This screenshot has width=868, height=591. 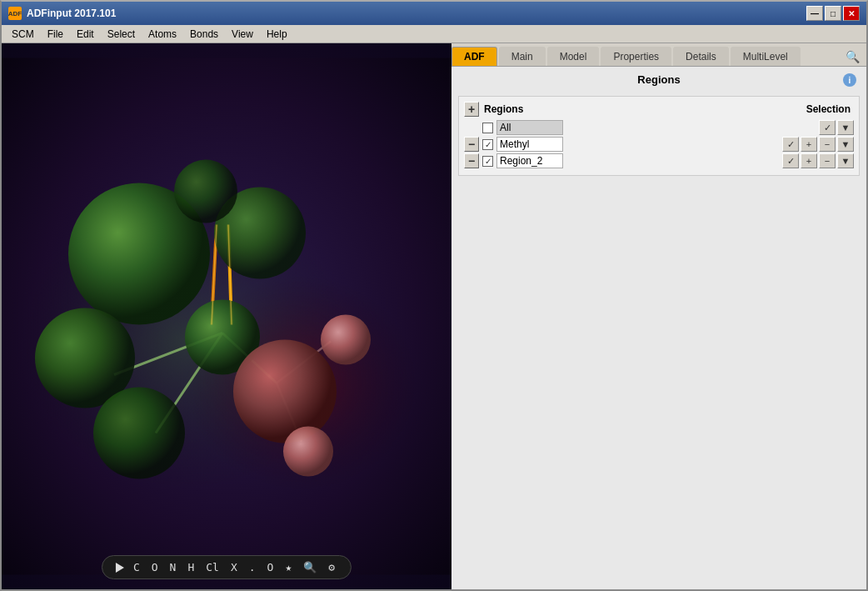 What do you see at coordinates (636, 57) in the screenshot?
I see `tab-properties: Properties` at bounding box center [636, 57].